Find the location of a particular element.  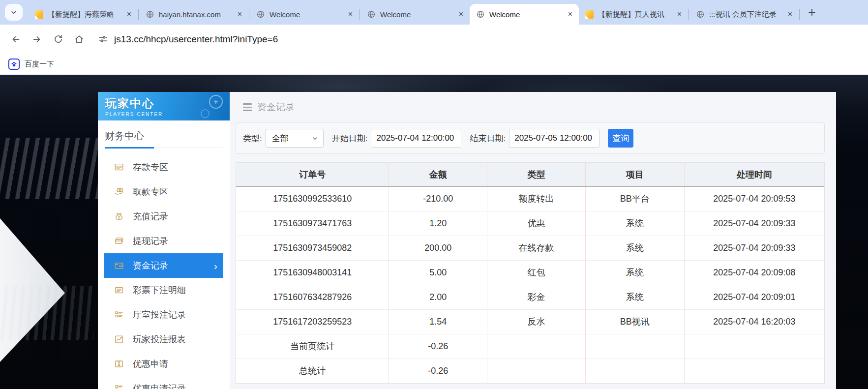

browser-tab-6: :::视讯 会员下注纪录× is located at coordinates (744, 14).